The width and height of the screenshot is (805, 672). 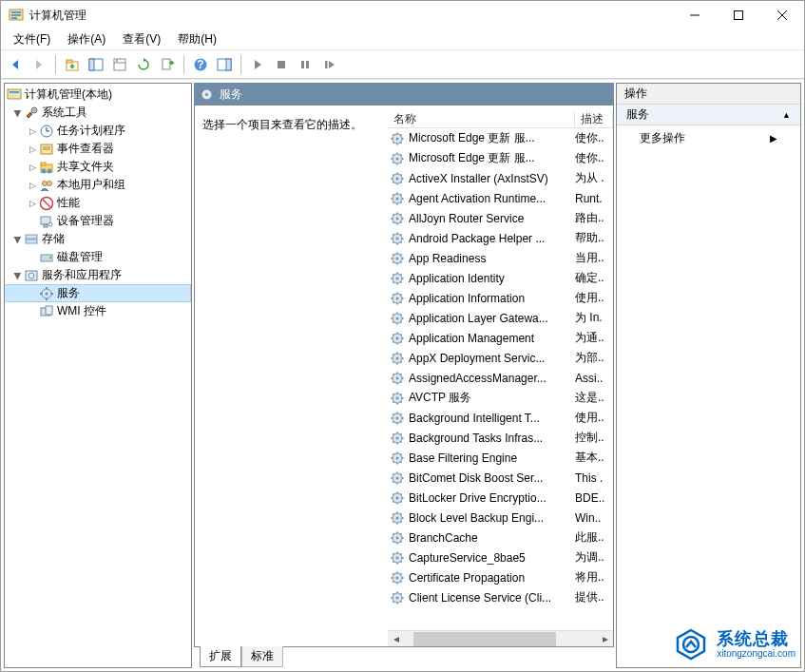 What do you see at coordinates (500, 198) in the screenshot?
I see `service-row: Agent Activation Runtime...Runt.` at bounding box center [500, 198].